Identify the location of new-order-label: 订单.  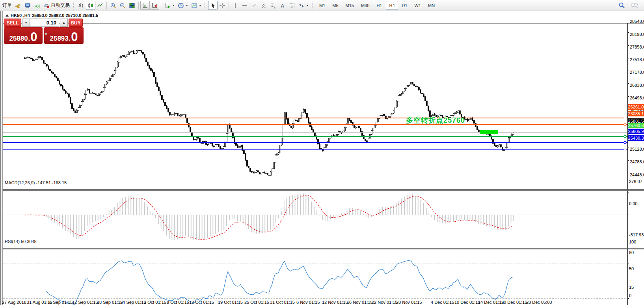
(7, 6).